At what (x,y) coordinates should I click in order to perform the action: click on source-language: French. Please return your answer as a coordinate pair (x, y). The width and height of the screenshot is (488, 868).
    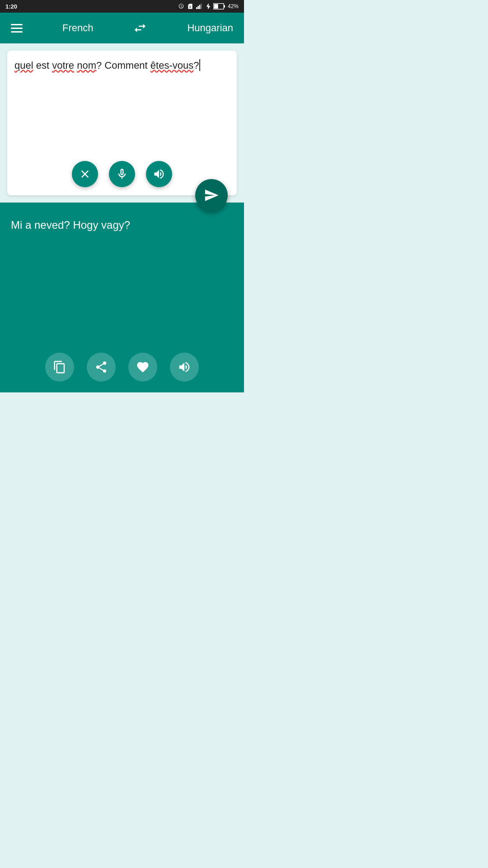
    Looking at the image, I should click on (78, 28).